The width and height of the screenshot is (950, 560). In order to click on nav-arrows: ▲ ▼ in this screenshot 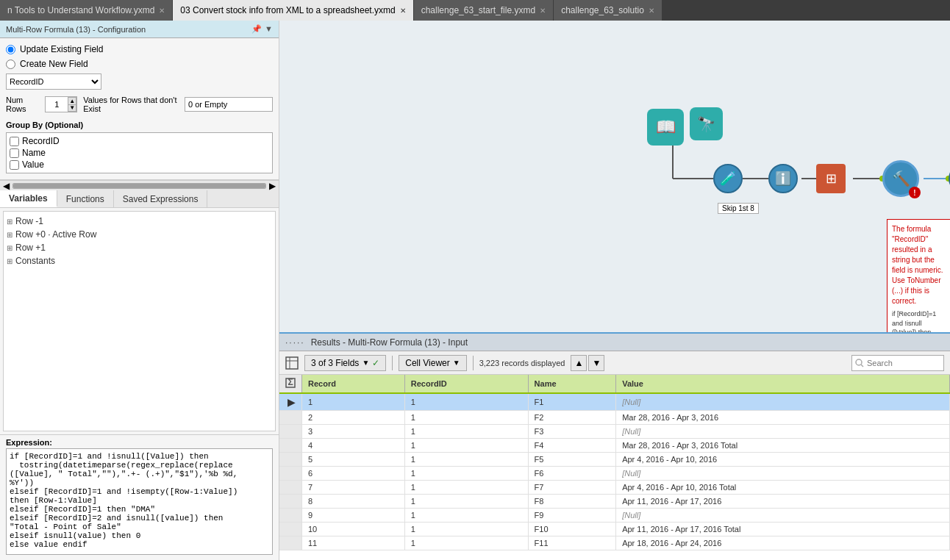, I will do `click(588, 363)`.